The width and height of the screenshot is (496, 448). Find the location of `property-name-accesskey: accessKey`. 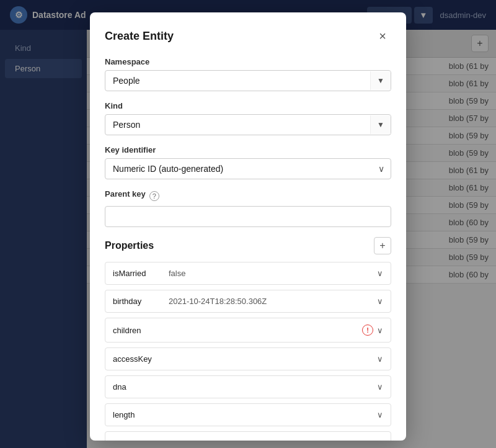

property-name-accesskey: accessKey is located at coordinates (141, 359).